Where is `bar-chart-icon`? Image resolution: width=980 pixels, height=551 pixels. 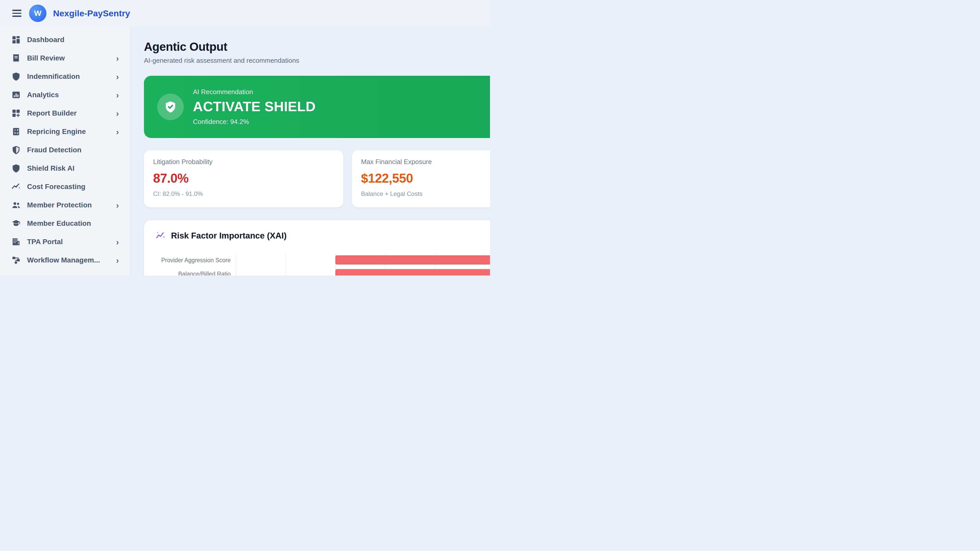
bar-chart-icon is located at coordinates (16, 95).